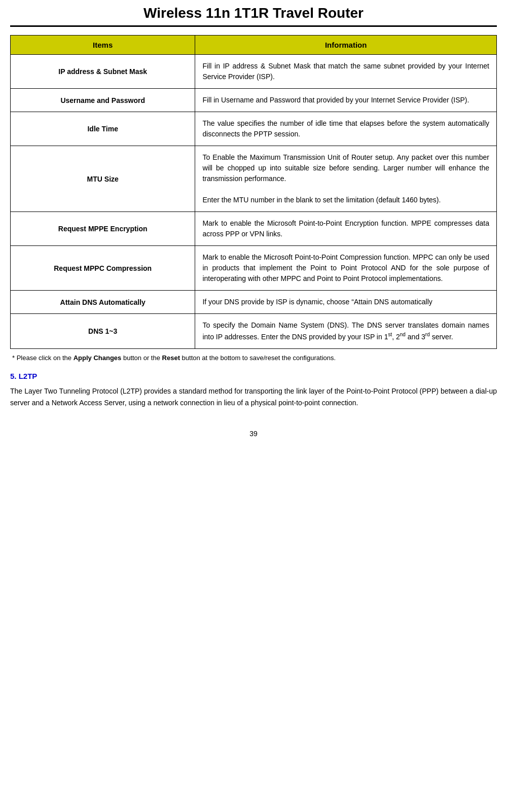 This screenshot has width=507, height=812. What do you see at coordinates (254, 434) in the screenshot?
I see `page-number: 39` at bounding box center [254, 434].